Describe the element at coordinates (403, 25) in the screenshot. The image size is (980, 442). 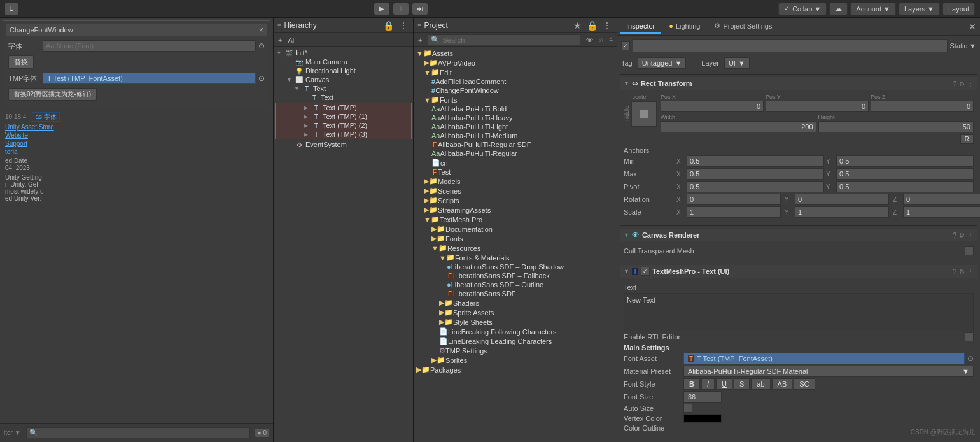
I see `hierarchy-more-button: ⋮` at that location.